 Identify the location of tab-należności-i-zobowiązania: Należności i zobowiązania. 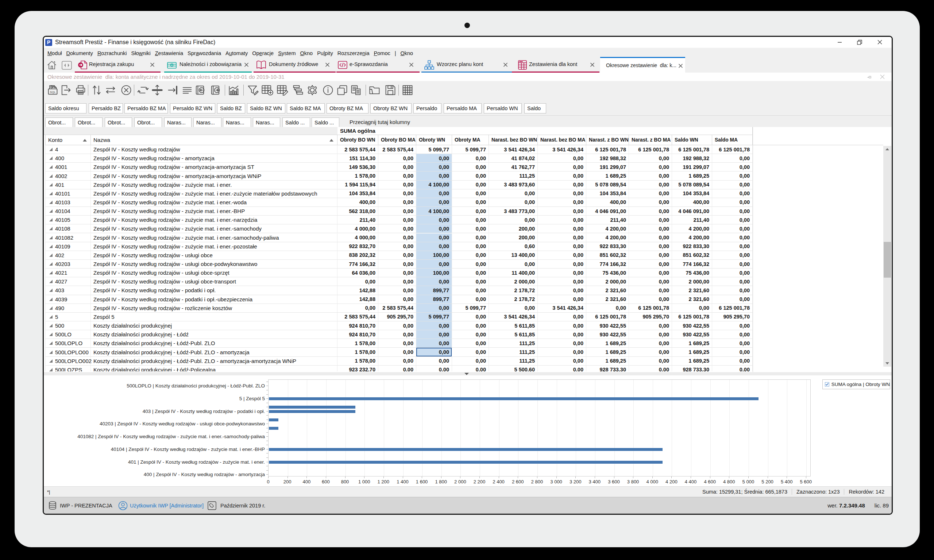
(208, 65).